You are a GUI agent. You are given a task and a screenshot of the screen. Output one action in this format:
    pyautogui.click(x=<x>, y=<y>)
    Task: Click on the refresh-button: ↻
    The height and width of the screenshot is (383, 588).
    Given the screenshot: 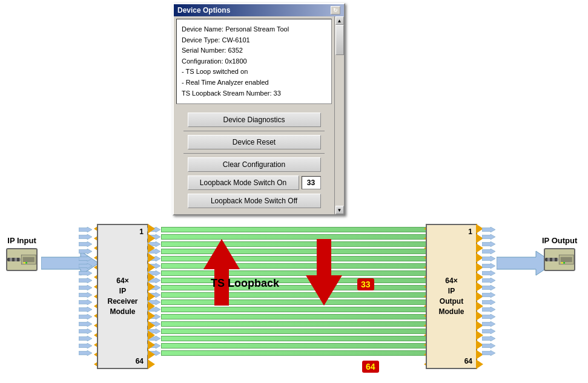 What is the action you would take?
    pyautogui.click(x=335, y=10)
    